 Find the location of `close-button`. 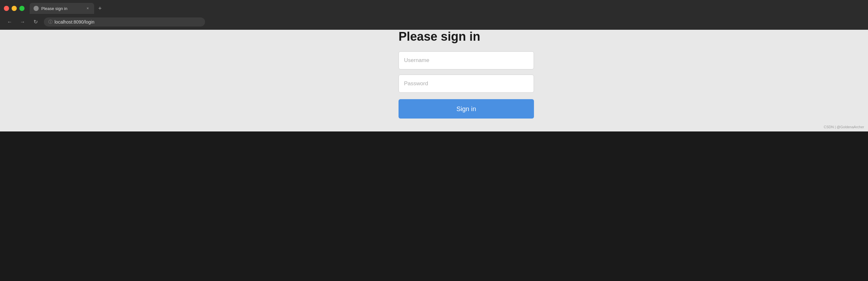

close-button is located at coordinates (6, 8).